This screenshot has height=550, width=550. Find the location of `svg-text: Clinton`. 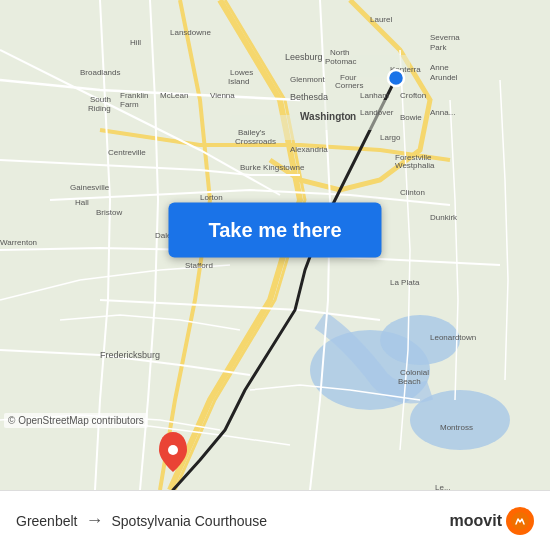

svg-text: Clinton is located at coordinates (412, 192).